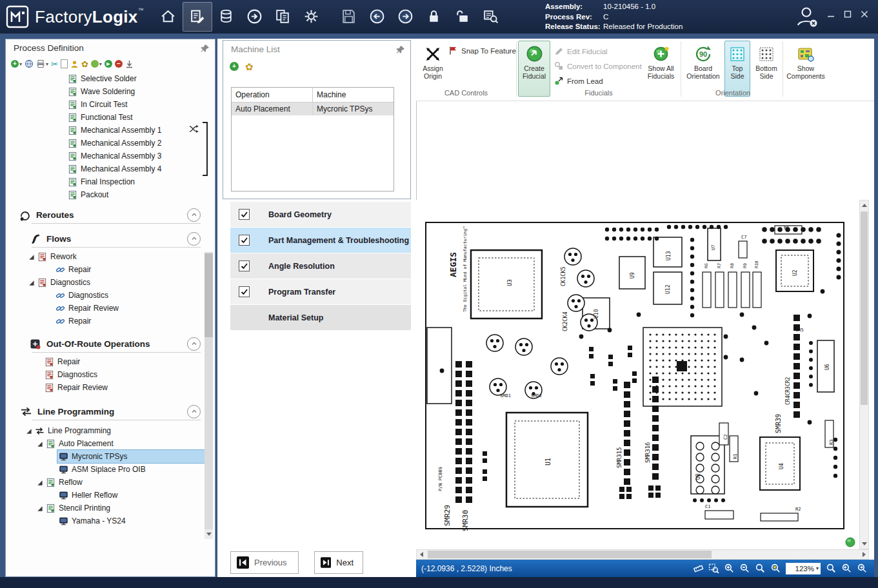 The height and width of the screenshot is (588, 878). I want to click on zoom-out-icon, so click(744, 569).